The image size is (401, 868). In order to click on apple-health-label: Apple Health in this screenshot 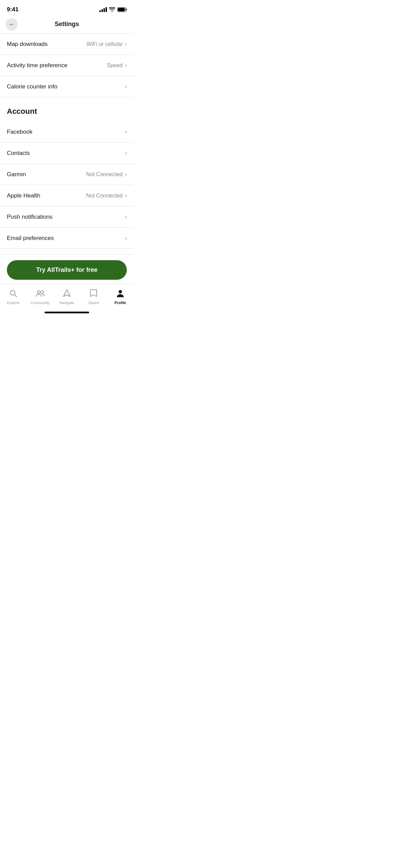, I will do `click(23, 196)`.